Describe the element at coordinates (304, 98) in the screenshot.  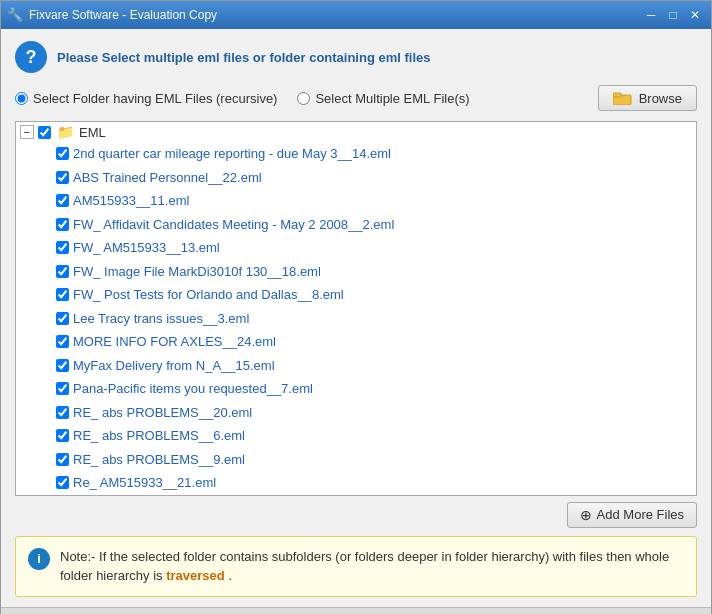
I see `radio-files-input` at that location.